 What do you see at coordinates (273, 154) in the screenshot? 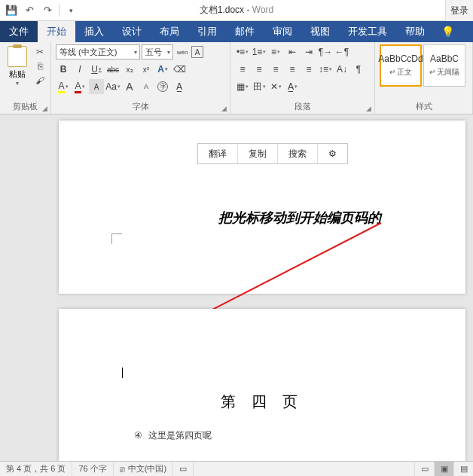
I see `mini-toolbar: 翻译 复制 搜索 ⚙` at bounding box center [273, 154].